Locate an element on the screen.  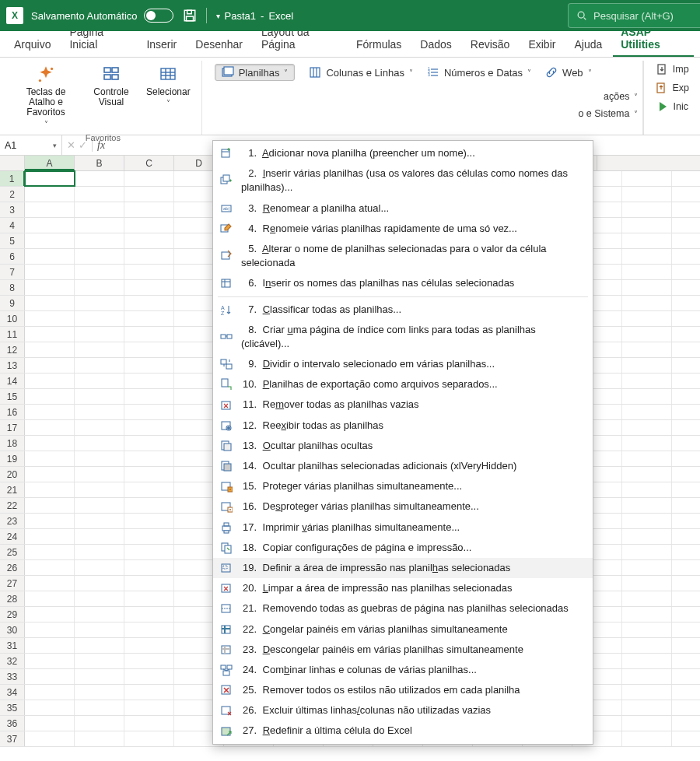
row-header: 2 is located at coordinates (12, 195).